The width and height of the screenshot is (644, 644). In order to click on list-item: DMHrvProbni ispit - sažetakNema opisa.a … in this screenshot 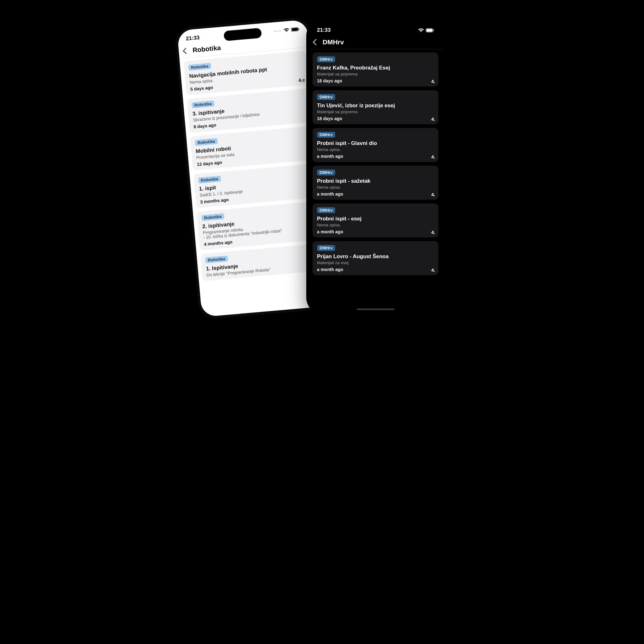, I will do `click(375, 183)`.